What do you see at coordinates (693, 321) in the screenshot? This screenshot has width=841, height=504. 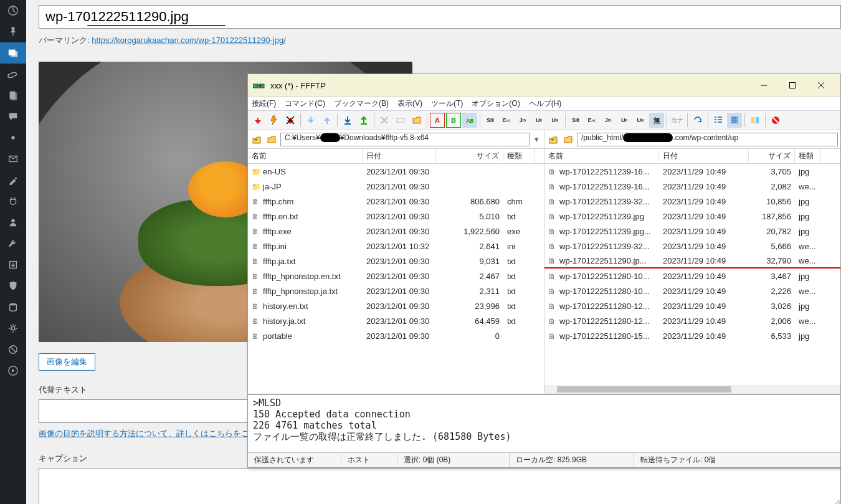 I see `file-row: wp-1701222511280-12...2023/11/29 10:492,…` at bounding box center [693, 321].